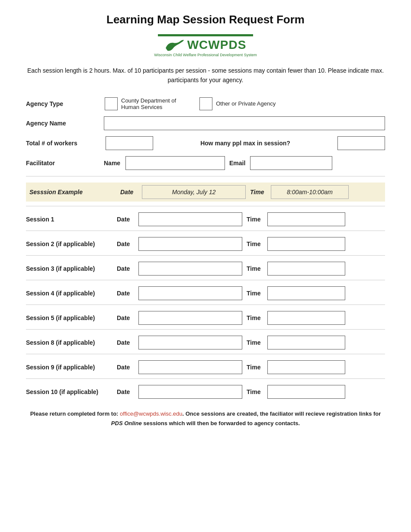 The width and height of the screenshot is (411, 532). I want to click on session-example-date-value: Monday, July 12, so click(194, 192).